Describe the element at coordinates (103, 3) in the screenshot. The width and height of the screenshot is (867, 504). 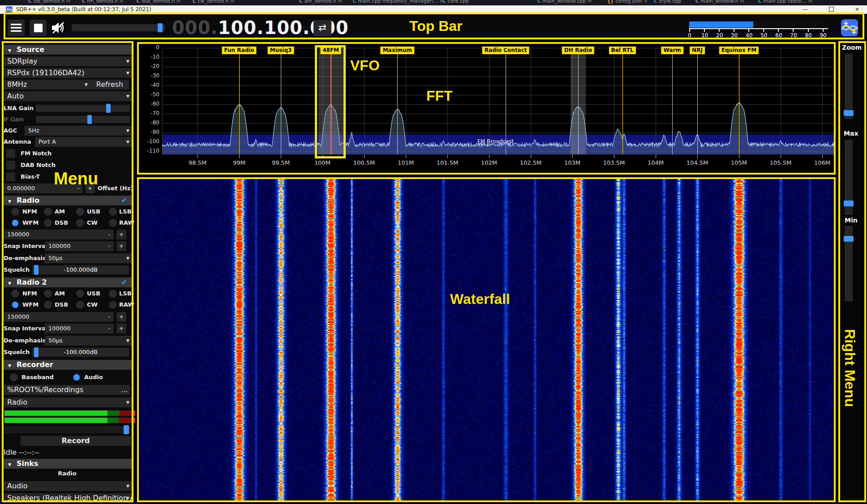
I see `editor-tab: Cfm_demod.h M` at that location.